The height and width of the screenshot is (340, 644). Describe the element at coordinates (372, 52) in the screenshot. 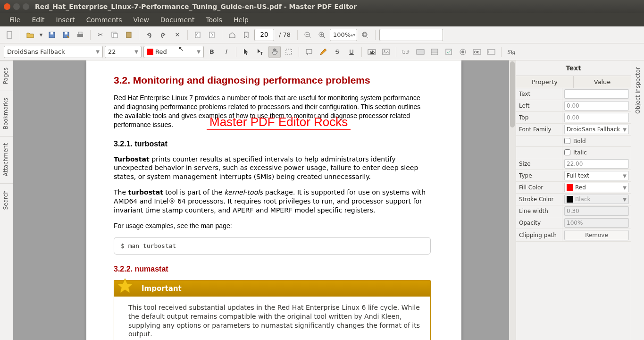

I see `text-field-tool: ab` at that location.